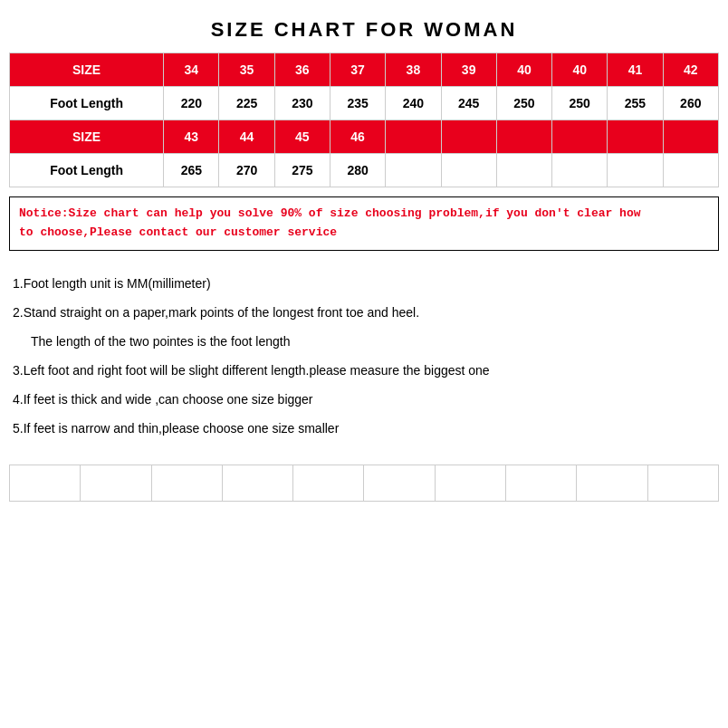  I want to click on size-label-2: SIZE, so click(87, 138).